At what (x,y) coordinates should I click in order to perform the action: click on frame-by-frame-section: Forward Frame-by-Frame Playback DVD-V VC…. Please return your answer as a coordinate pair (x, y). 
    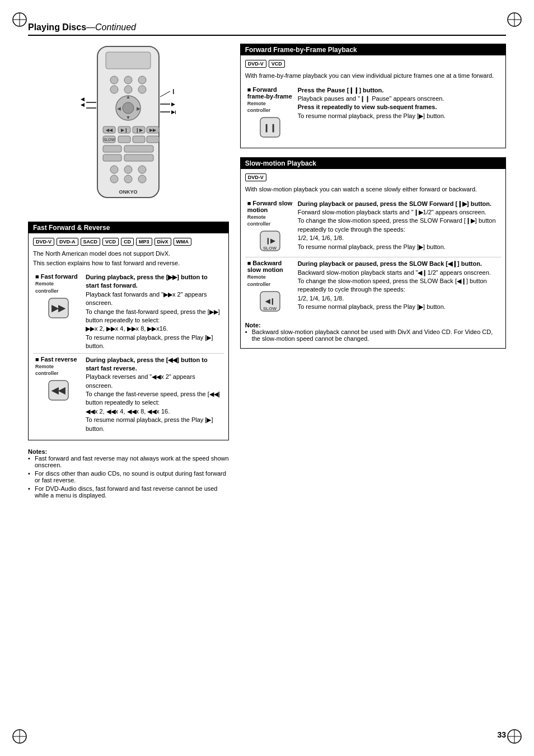
    Looking at the image, I should click on (373, 96).